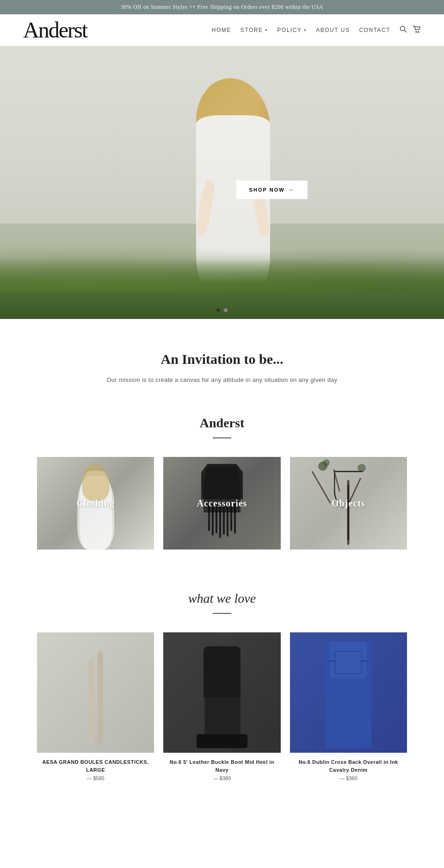  I want to click on shop-now-button: SHOP NOW →, so click(272, 190).